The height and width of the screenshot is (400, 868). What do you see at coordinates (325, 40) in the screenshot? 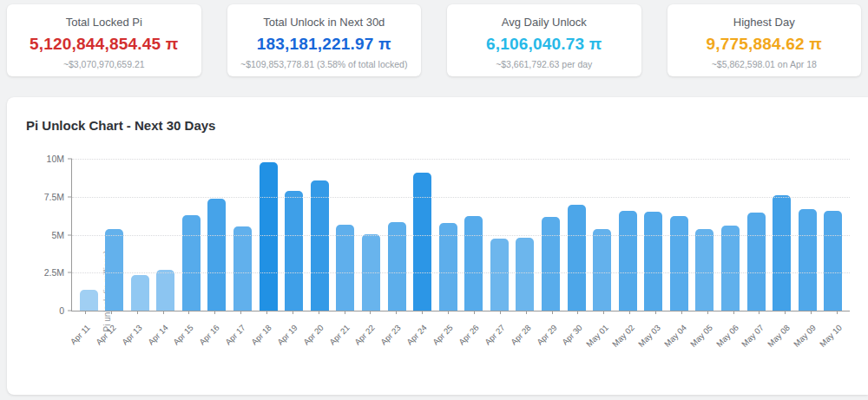
I see `stat-card-total-unlock-30d: Total Unlock in Next 30d 183,181,221.97 …` at bounding box center [325, 40].